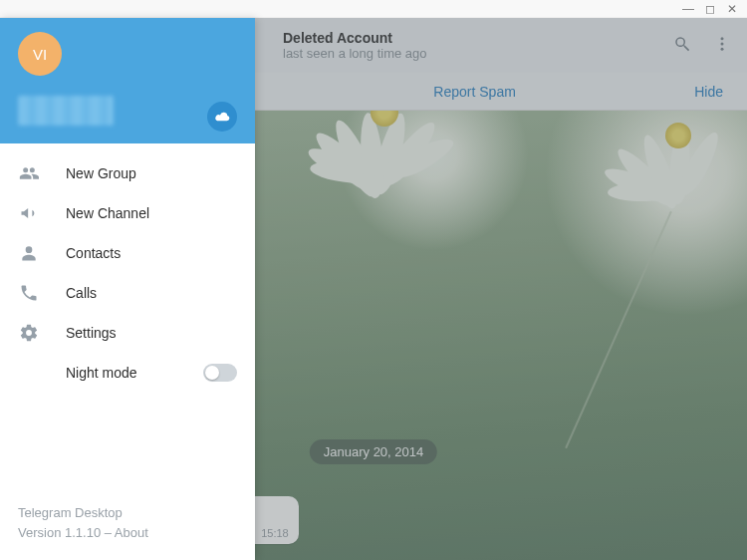 The height and width of the screenshot is (560, 747). I want to click on moon-icon, so click(29, 373).